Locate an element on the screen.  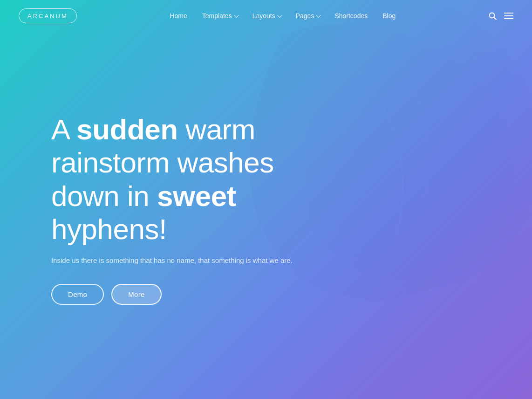
hero-heading-bold2: sweet is located at coordinates (197, 196).